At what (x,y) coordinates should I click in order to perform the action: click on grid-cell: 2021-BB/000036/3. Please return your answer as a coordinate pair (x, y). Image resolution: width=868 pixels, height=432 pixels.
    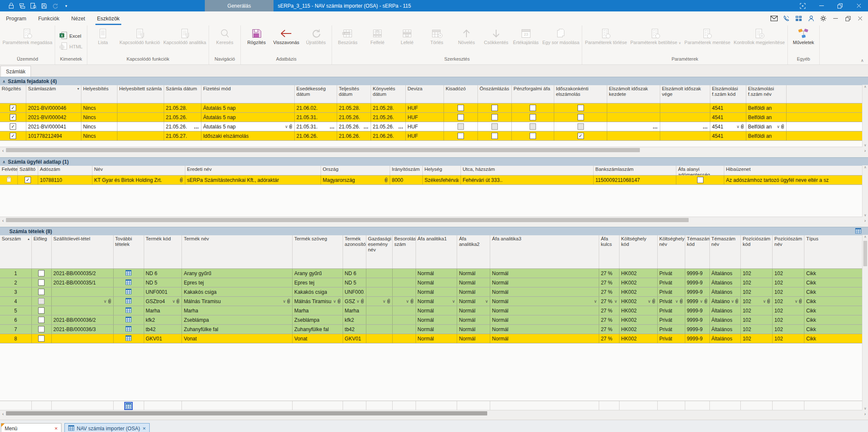
    Looking at the image, I should click on (83, 329).